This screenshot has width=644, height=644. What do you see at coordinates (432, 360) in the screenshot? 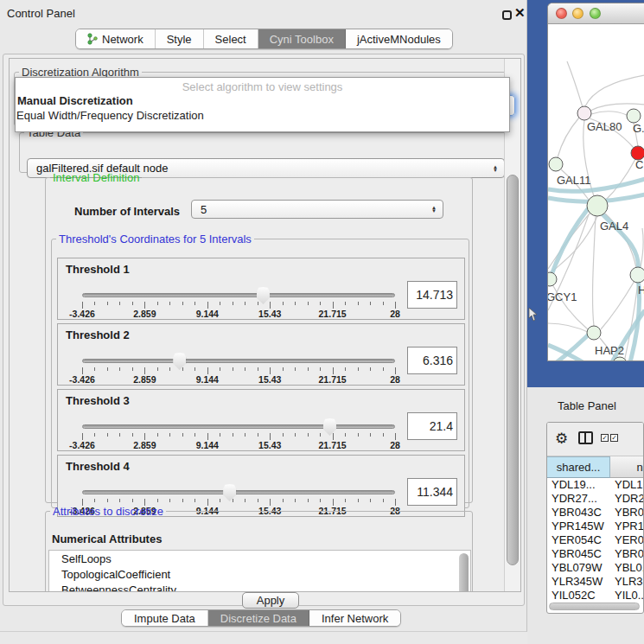
I see `threshold-value-field: 6.316` at bounding box center [432, 360].